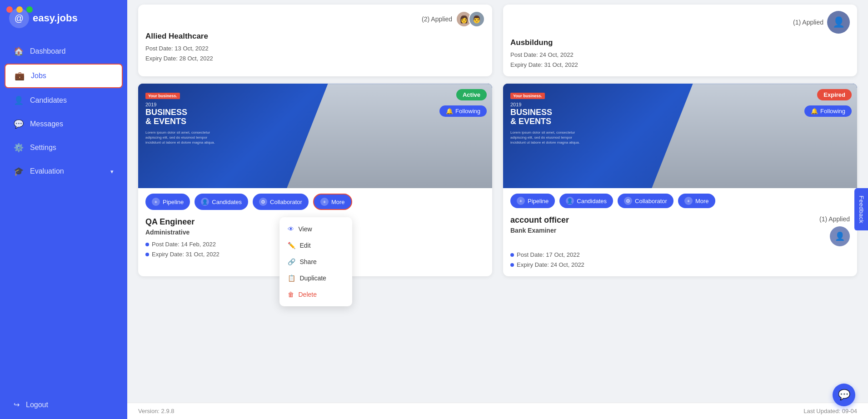  What do you see at coordinates (64, 210) in the screenshot?
I see `sidebar: @ easy.jobs 🏠 Dashboard 💼 Jobs 👤 Candida…` at bounding box center [64, 210].